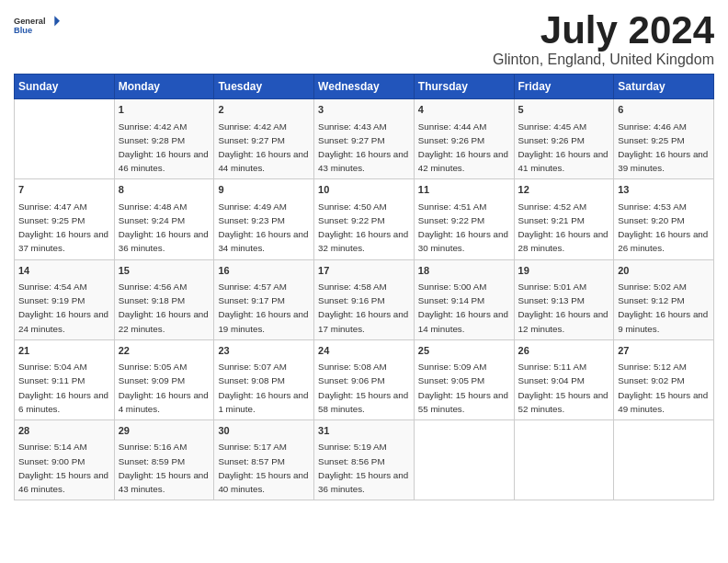  I want to click on calendar-day-header: Monday, so click(164, 86).